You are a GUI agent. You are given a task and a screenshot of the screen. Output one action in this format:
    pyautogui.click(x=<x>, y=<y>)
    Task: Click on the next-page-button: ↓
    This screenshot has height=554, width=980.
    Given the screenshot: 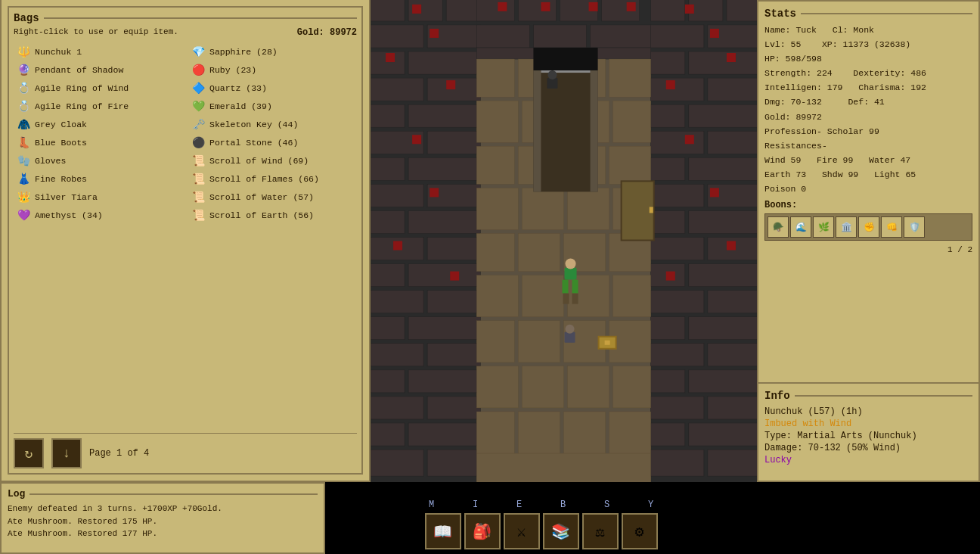 What is the action you would take?
    pyautogui.click(x=67, y=453)
    